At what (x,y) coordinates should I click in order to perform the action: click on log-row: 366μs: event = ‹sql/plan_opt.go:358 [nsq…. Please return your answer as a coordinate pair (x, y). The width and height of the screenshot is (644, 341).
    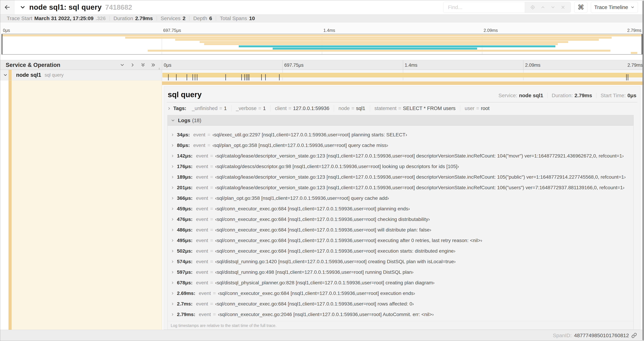
    Looking at the image, I should click on (400, 198).